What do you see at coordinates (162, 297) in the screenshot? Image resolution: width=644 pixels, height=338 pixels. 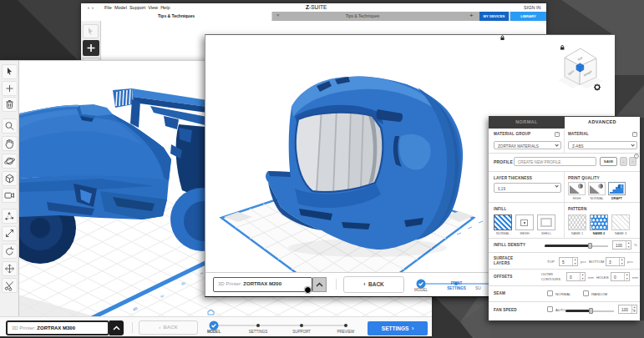 I see `svg-text: 50` at bounding box center [162, 297].